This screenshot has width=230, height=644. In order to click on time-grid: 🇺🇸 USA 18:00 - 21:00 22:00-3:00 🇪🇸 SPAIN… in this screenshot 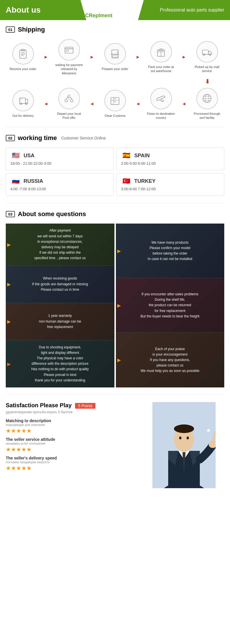, I will do `click(115, 172)`.